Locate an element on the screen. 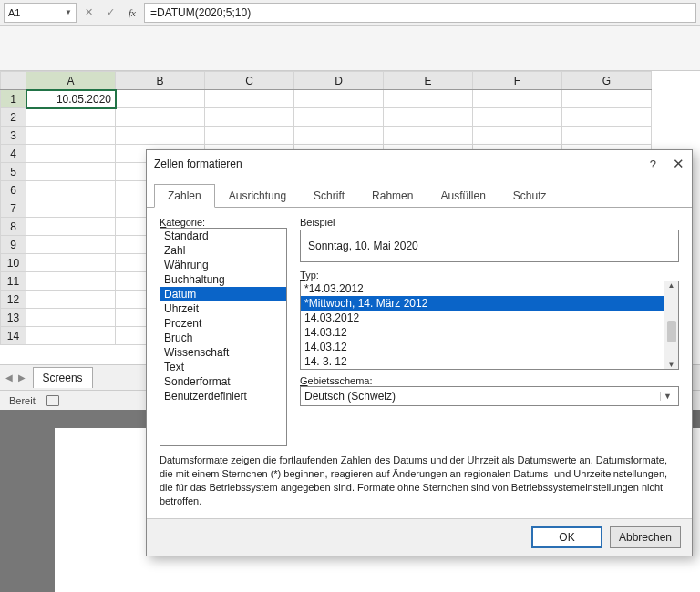 The image size is (700, 592). cell-A12 is located at coordinates (71, 300).